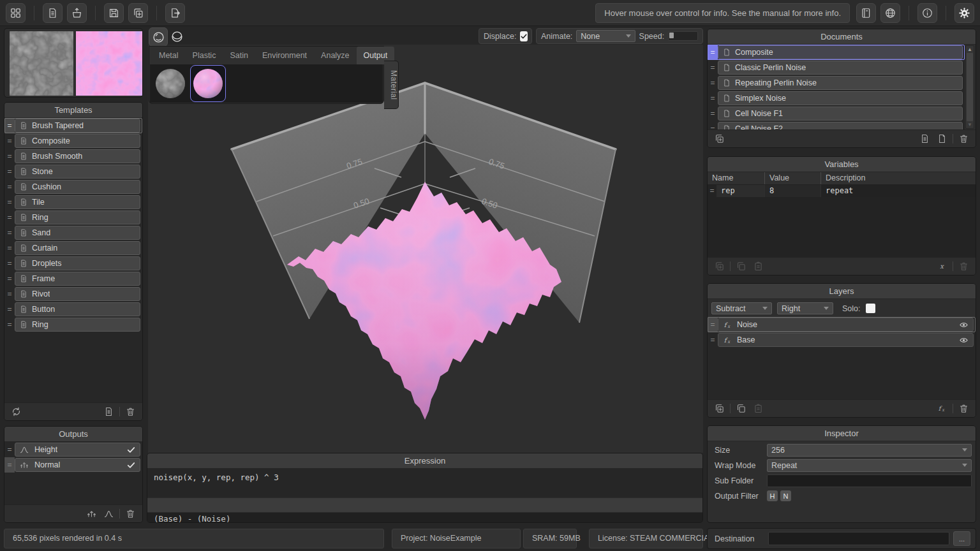 The image size is (980, 551). Describe the element at coordinates (942, 267) in the screenshot. I see `add-variable-button` at that location.